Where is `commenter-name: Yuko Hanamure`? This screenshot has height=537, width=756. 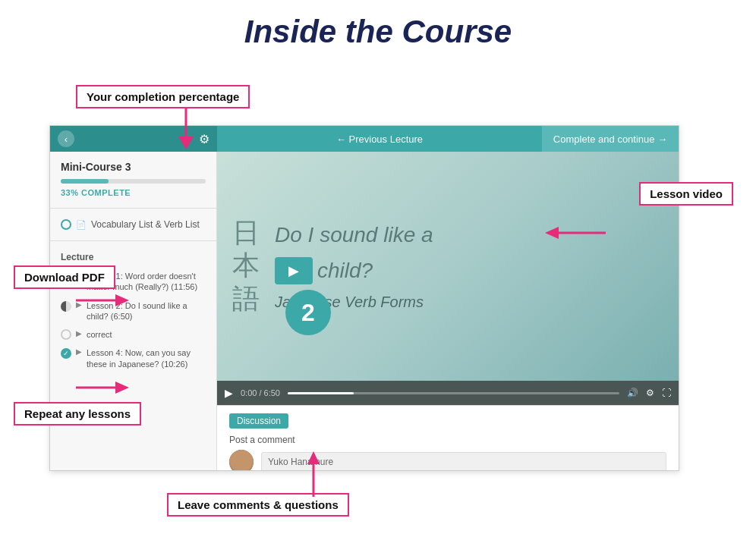
commenter-name: Yuko Hanamure is located at coordinates (301, 462).